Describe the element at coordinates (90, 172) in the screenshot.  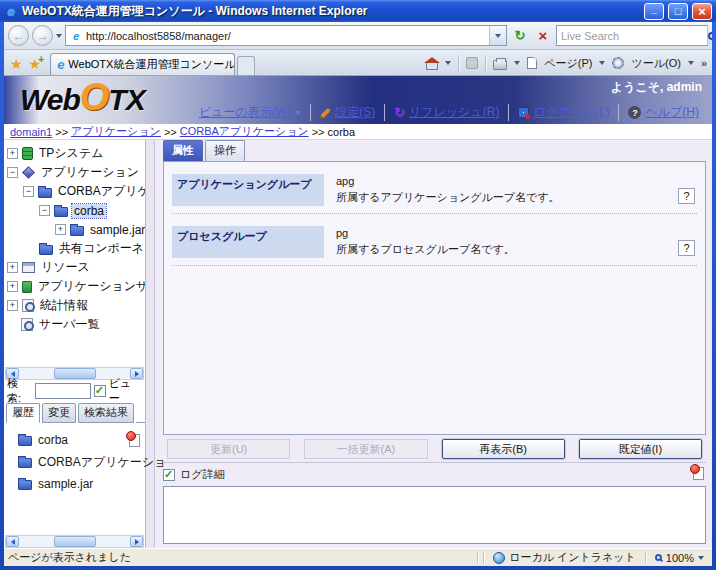
I see `tree-item-label: アプリケーション` at that location.